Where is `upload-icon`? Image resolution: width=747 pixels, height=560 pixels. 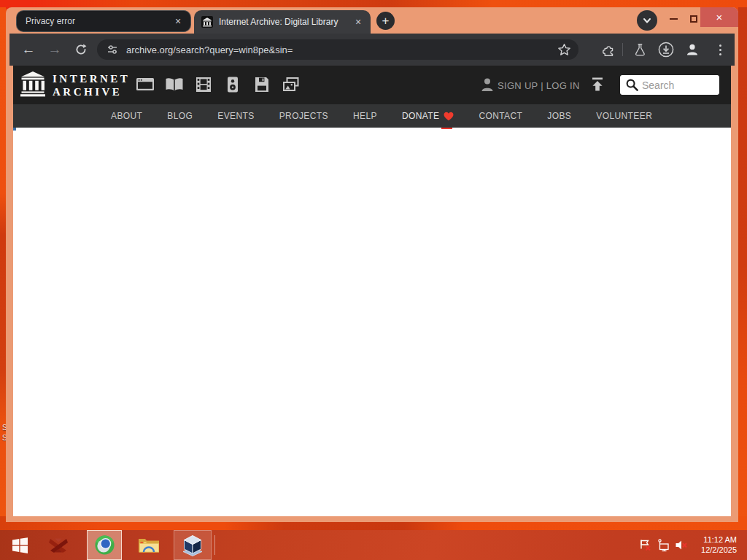
upload-icon is located at coordinates (597, 85).